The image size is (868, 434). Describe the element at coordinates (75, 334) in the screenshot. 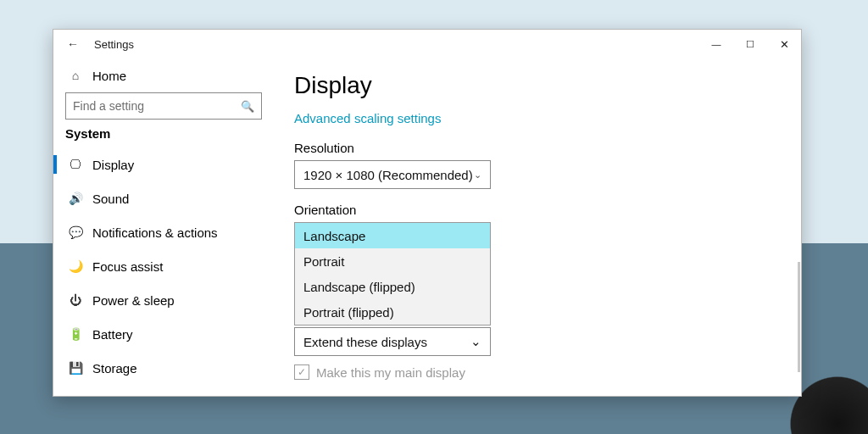

I see `battery-icon: 🔋` at that location.